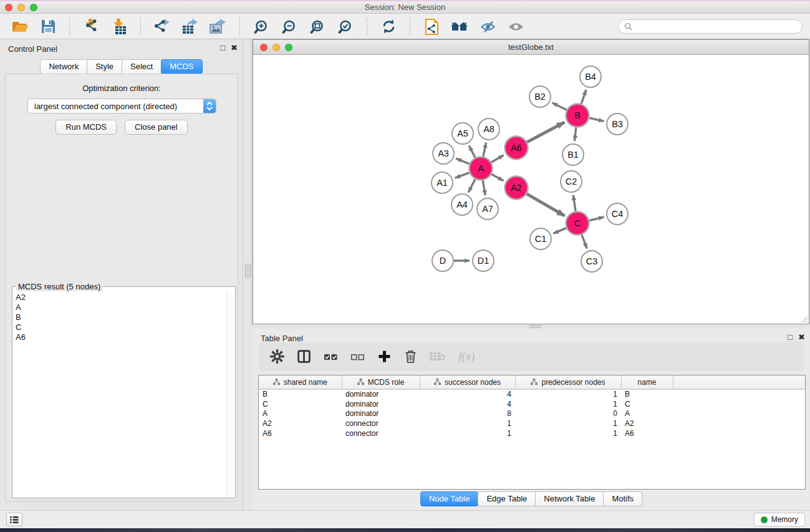 Image resolution: width=810 pixels, height=532 pixels. What do you see at coordinates (560, 231) in the screenshot?
I see `graph-edge-C-C1` at bounding box center [560, 231].